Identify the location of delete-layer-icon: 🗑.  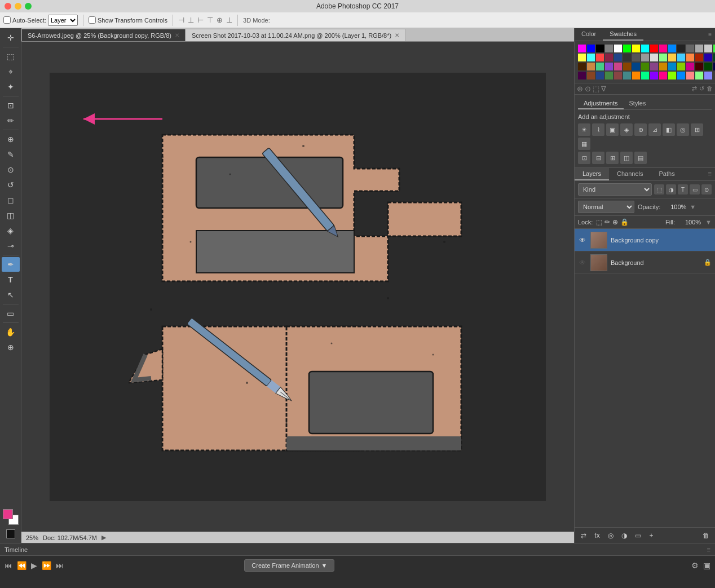
(706, 536).